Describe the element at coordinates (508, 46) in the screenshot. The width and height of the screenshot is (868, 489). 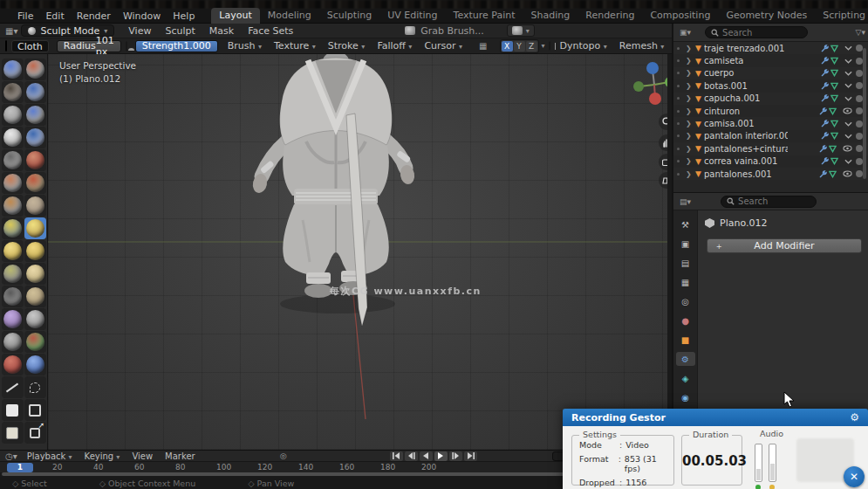
I see `symmetry-x-button: X` at that location.